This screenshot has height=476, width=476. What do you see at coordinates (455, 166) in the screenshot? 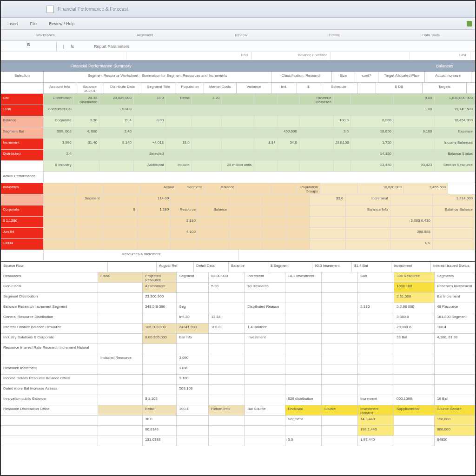
I see `cell: Section Resource` at bounding box center [455, 166].